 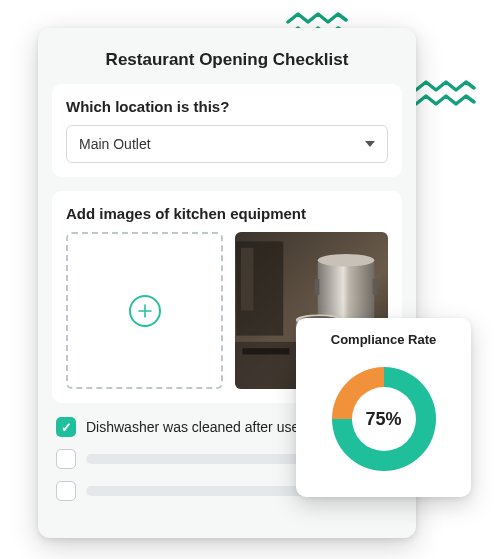 I want to click on location-section-title: Which location is this?, so click(x=227, y=106).